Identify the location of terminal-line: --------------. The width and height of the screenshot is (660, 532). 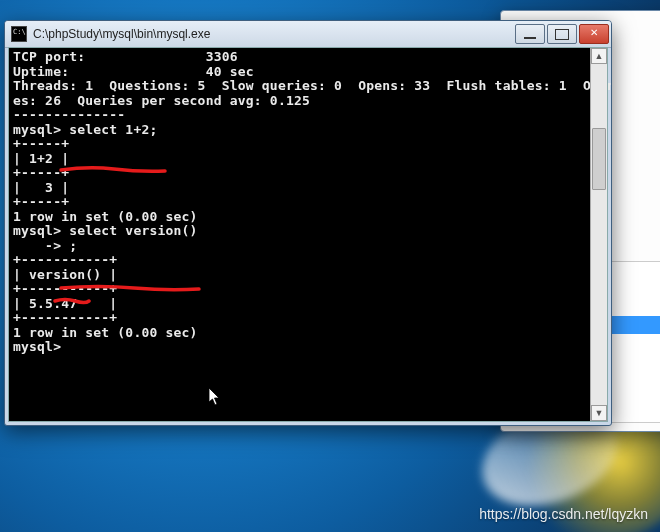
(300, 116).